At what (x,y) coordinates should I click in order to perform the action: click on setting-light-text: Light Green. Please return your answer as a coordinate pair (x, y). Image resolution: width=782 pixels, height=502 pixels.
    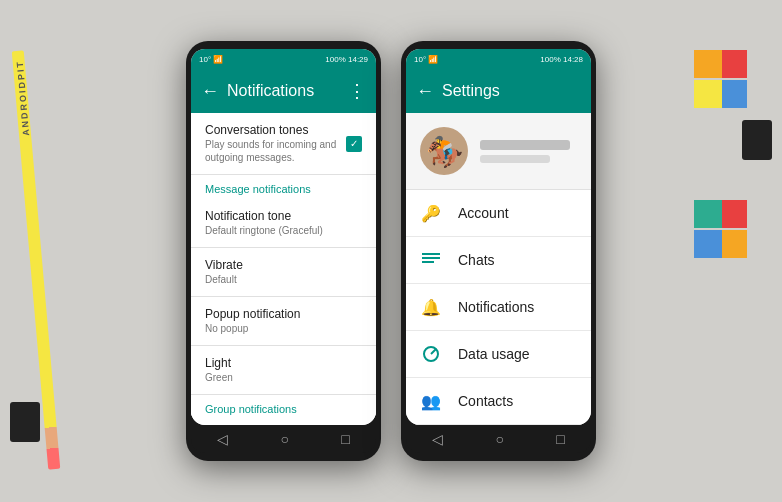
    Looking at the image, I should click on (219, 370).